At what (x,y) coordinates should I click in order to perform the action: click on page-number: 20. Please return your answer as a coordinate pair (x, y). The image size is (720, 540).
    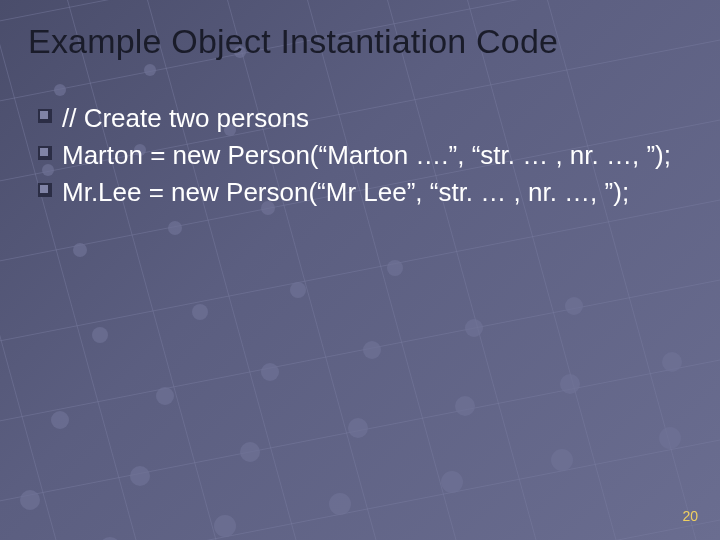
    Looking at the image, I should click on (690, 516).